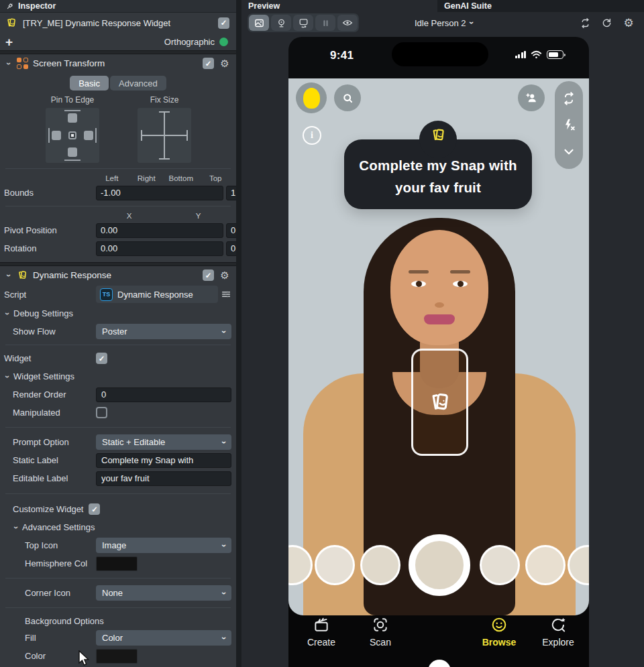 This screenshot has width=644, height=667. Describe the element at coordinates (443, 23) in the screenshot. I see `preview-toolbar: Idle Person 2` at that location.